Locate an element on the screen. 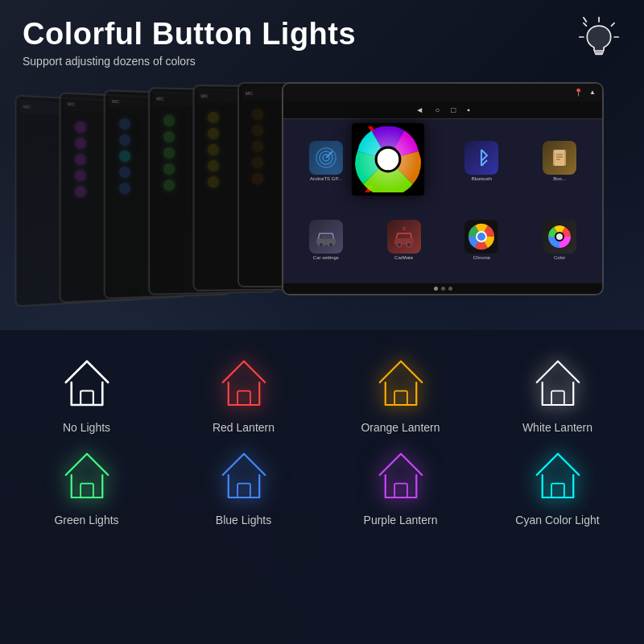  app-bluetooth: Bluetooth is located at coordinates (482, 163).